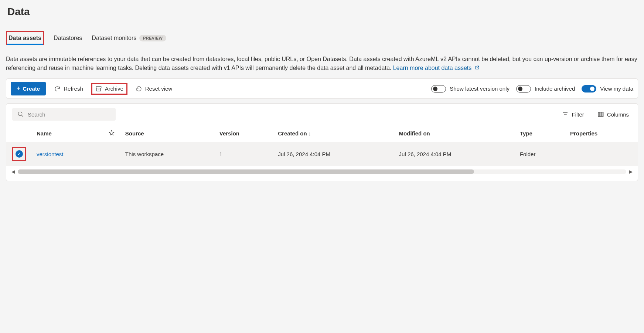  I want to click on cell-properties, so click(602, 154).